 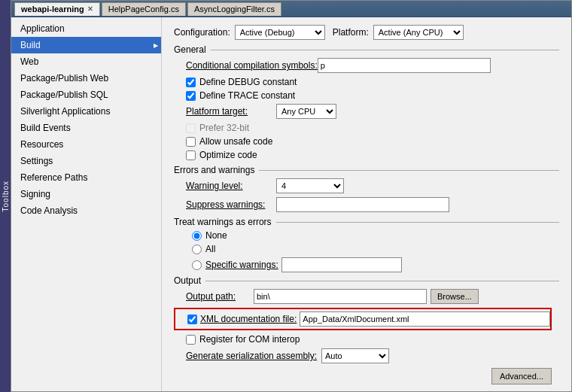 What do you see at coordinates (306, 111) in the screenshot?
I see `platform-target-select: Any CPU` at bounding box center [306, 111].